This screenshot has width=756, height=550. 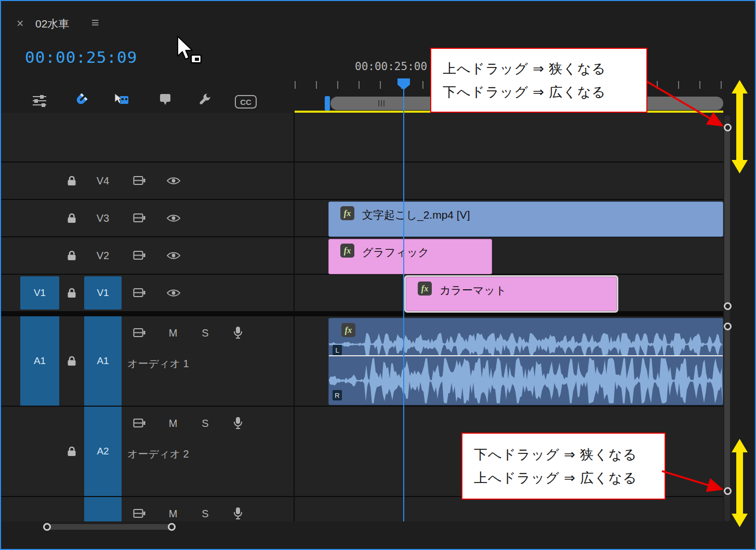 What do you see at coordinates (103, 361) in the screenshot?
I see `track-target-a1: A1` at bounding box center [103, 361].